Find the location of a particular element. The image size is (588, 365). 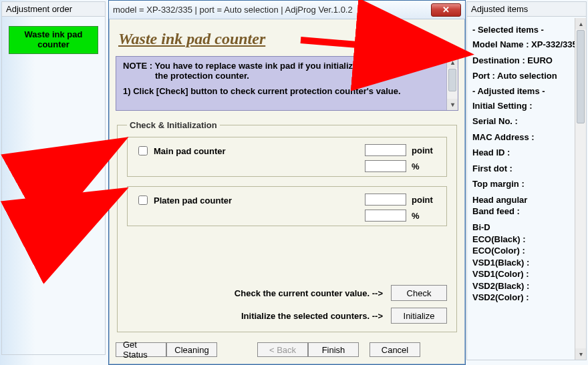

adjusted-item: Top margin : is located at coordinates (528, 184).